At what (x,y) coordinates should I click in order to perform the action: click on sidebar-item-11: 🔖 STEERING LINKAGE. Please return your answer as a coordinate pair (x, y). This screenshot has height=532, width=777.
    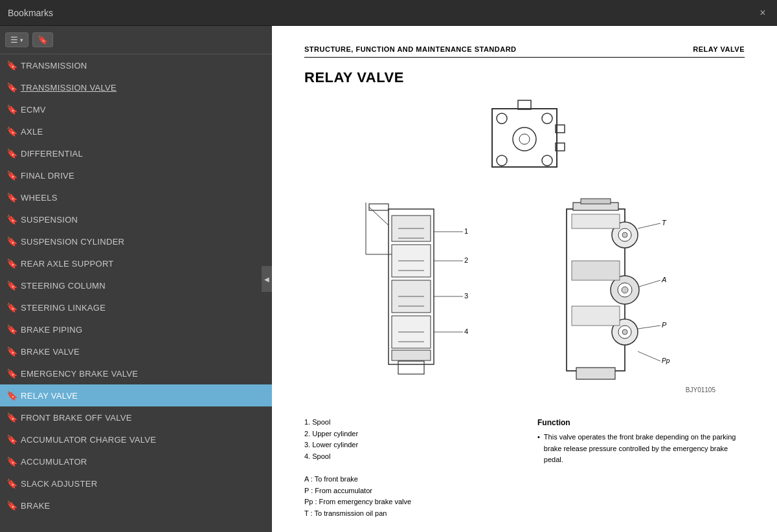
    Looking at the image, I should click on (136, 307).